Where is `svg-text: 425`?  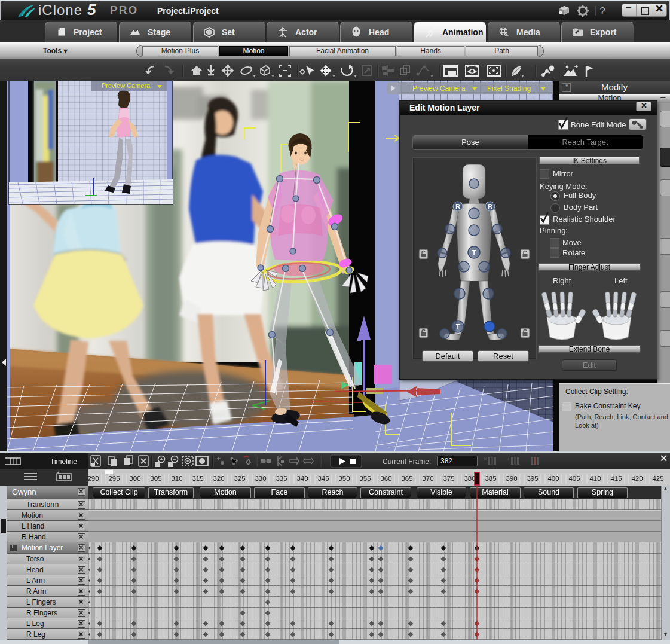
svg-text: 425 is located at coordinates (657, 478).